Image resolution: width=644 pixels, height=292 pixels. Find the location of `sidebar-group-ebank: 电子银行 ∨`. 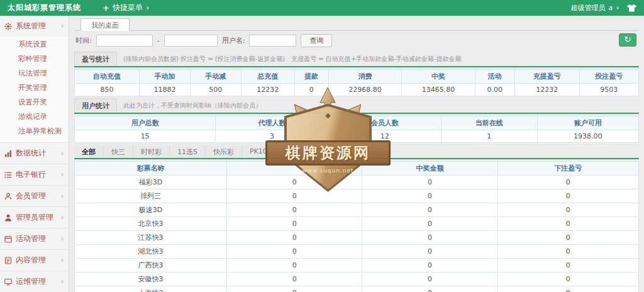

sidebar-group-ebank: 电子银行 ∨ is located at coordinates (34, 175).